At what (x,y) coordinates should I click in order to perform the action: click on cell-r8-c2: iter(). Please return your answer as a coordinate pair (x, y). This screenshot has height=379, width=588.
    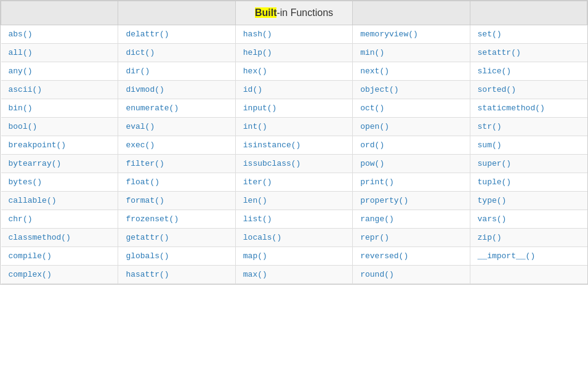
    Looking at the image, I should click on (294, 182).